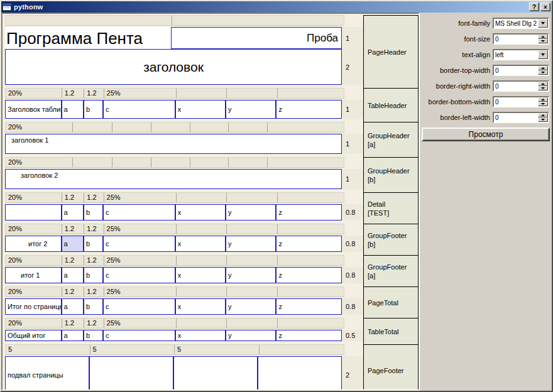 The height and width of the screenshot is (392, 553). I want to click on border-right-width-spinner: 0, so click(521, 86).